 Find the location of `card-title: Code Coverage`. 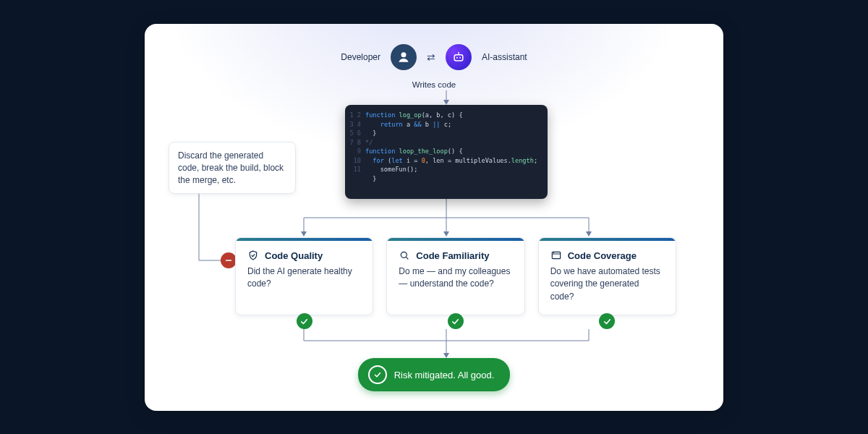

card-title: Code Coverage is located at coordinates (602, 256).